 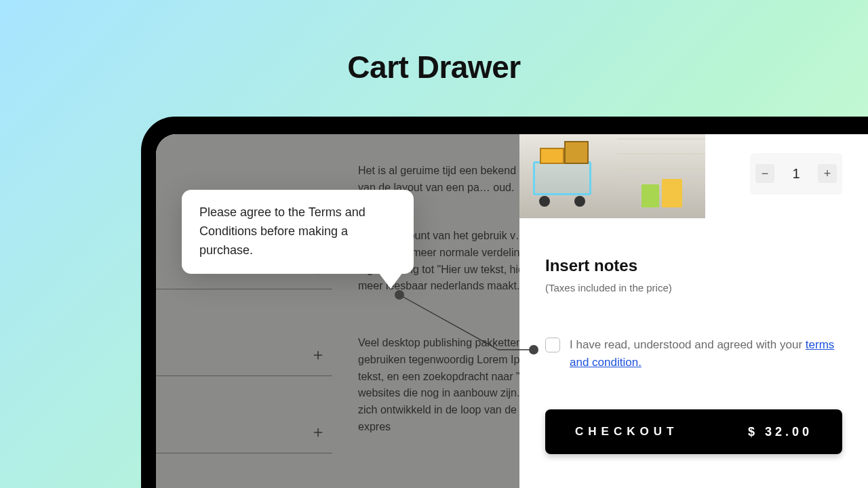 I want to click on terms-checkbox, so click(x=553, y=345).